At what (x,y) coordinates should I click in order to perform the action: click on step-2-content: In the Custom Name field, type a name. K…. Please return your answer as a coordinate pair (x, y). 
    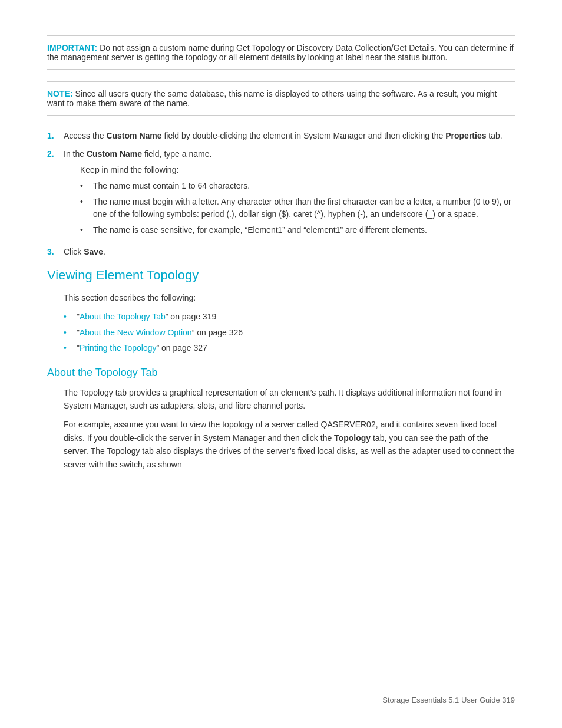
    Looking at the image, I should click on (289, 194).